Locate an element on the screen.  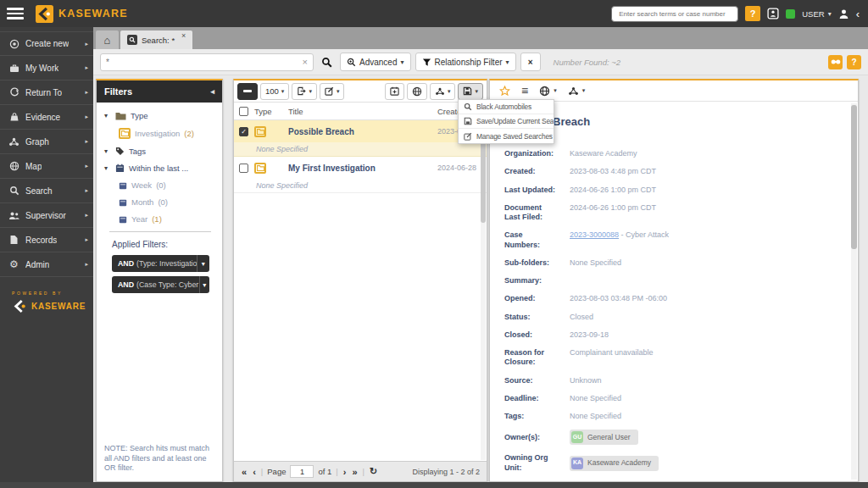
collapse-chevron-icon: ‹ is located at coordinates (858, 14).